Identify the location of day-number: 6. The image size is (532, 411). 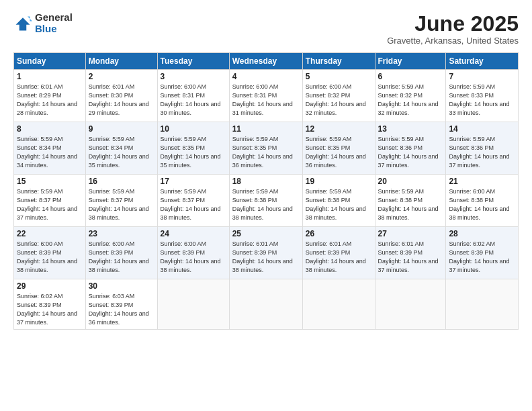
(411, 77).